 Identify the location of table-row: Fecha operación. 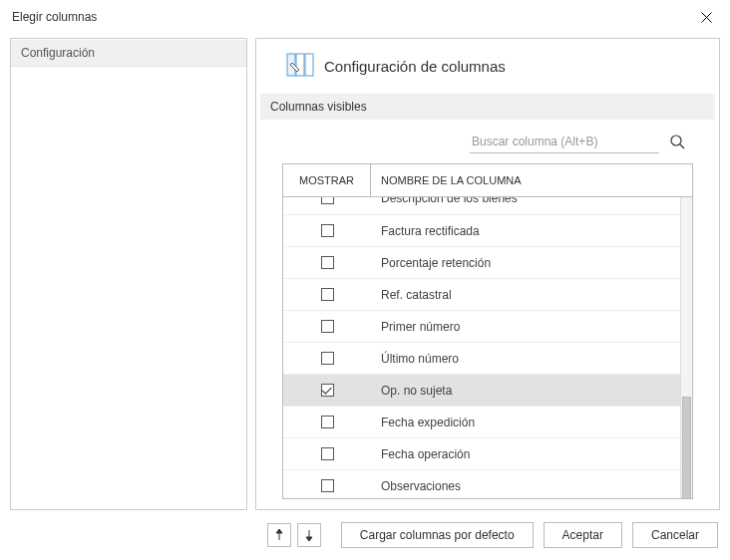
(482, 454).